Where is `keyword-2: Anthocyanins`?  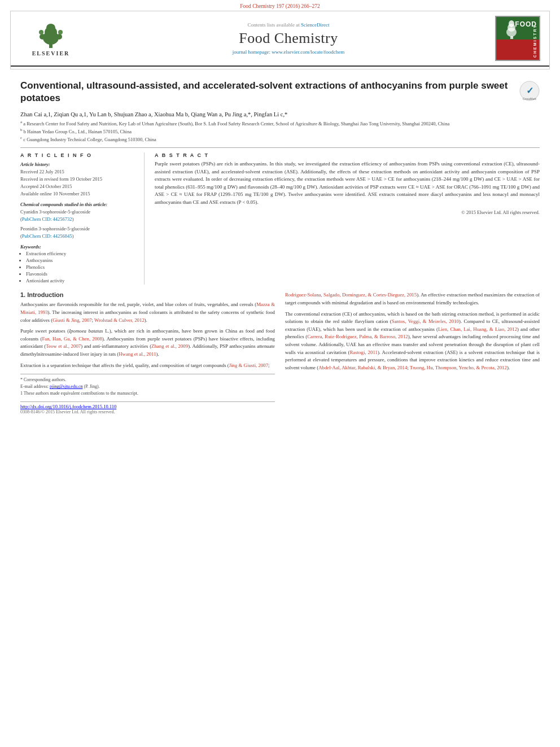
keyword-2: Anthocyanins is located at coordinates (82, 260).